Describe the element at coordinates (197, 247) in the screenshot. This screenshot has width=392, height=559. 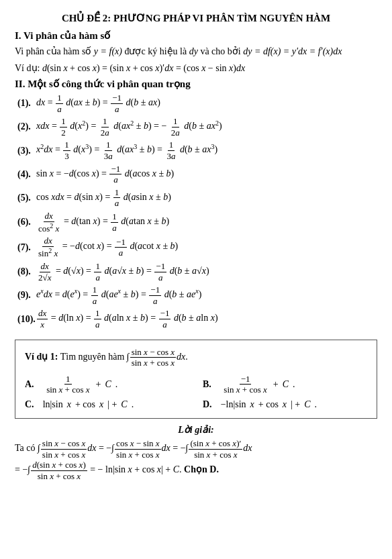
I see `formula-7: (7). dxsin2 x = −d(cot x) = −1a d(acot x…` at that location.